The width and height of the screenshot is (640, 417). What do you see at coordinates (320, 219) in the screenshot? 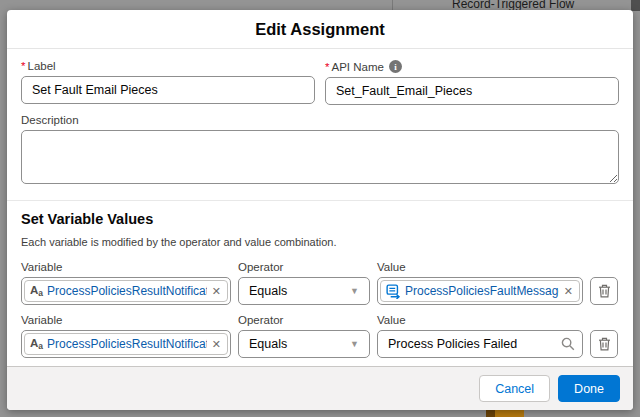
I see `section-heading: Set Variable Values` at bounding box center [320, 219].